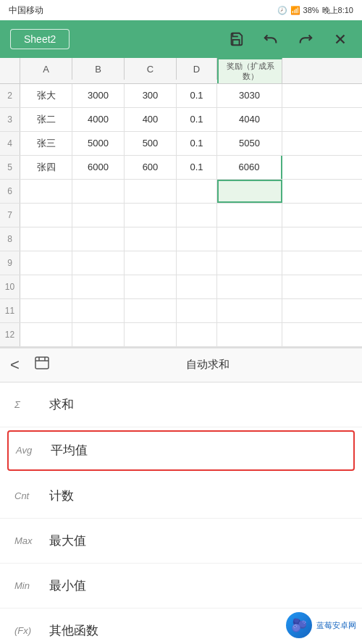 The width and height of the screenshot is (362, 644). What do you see at coordinates (181, 264) in the screenshot?
I see `table-row: 9` at bounding box center [181, 264].